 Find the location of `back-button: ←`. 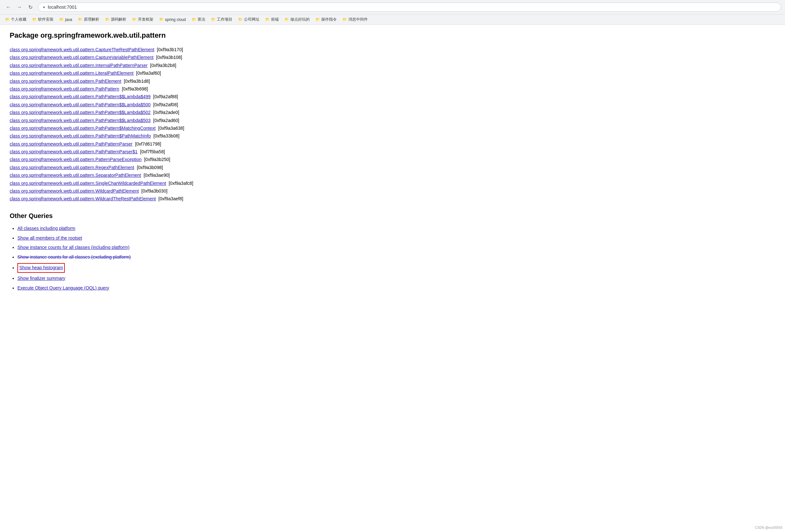

back-button: ← is located at coordinates (8, 7).